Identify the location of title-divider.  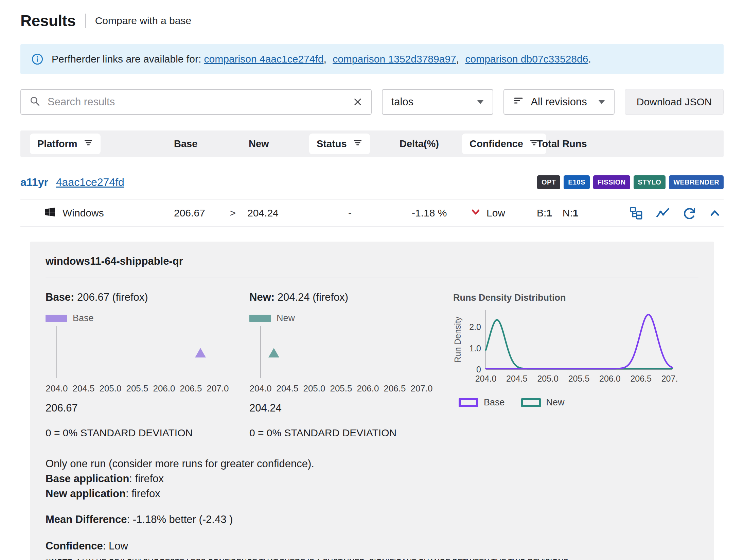
(86, 21).